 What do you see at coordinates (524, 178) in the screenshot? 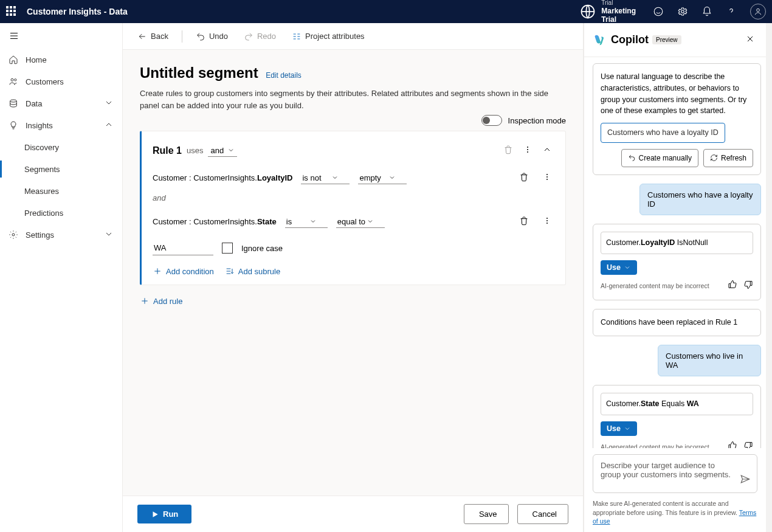
I see `condition1-delete-button` at bounding box center [524, 178].